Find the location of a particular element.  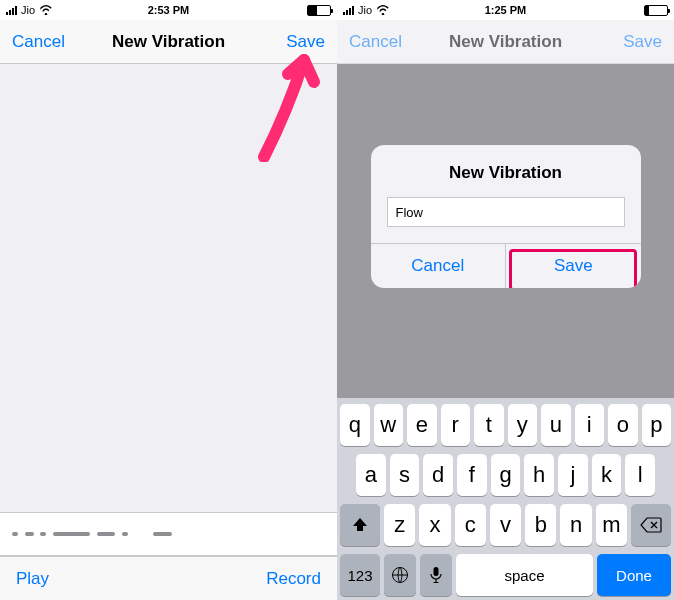

key-globe is located at coordinates (400, 575).